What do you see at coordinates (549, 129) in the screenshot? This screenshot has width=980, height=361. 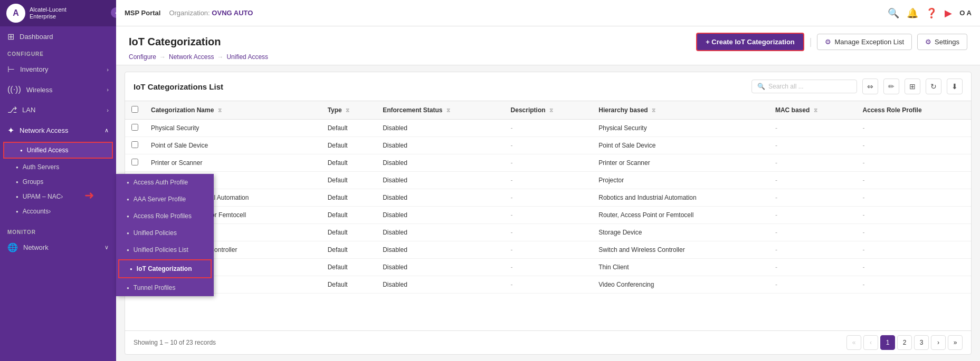 I see `cell-desc-0: -` at bounding box center [549, 129].